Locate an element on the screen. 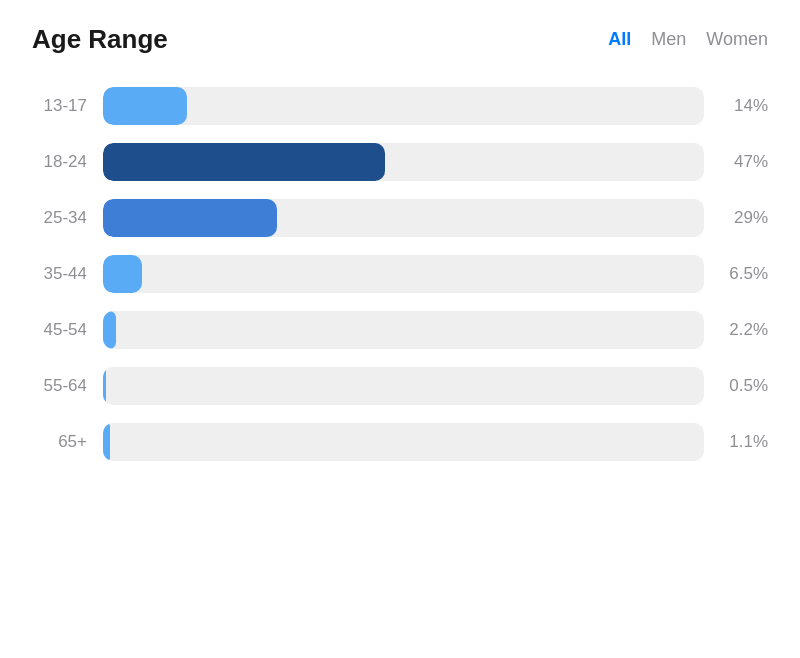  chart-row: 18-2447% is located at coordinates (400, 162).